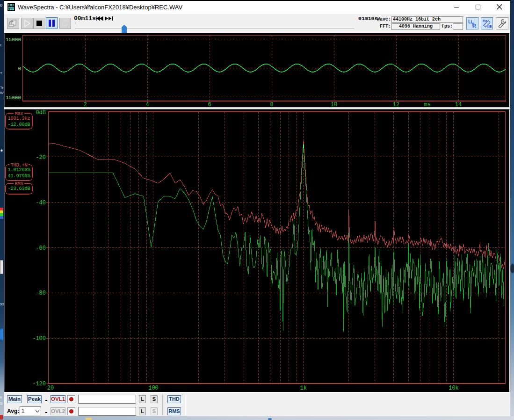 The height and width of the screenshot is (420, 514). What do you see at coordinates (19, 188) in the screenshot?
I see `svg-text: -23.63dB` at bounding box center [19, 188].